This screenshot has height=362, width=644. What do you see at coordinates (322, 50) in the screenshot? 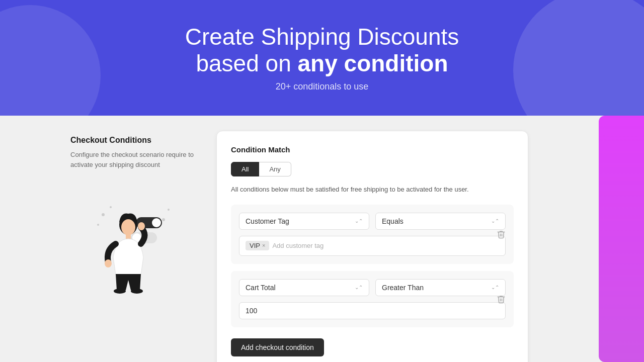
I see `hero-title: Create Shipping Discounts based on any c…` at bounding box center [322, 50].